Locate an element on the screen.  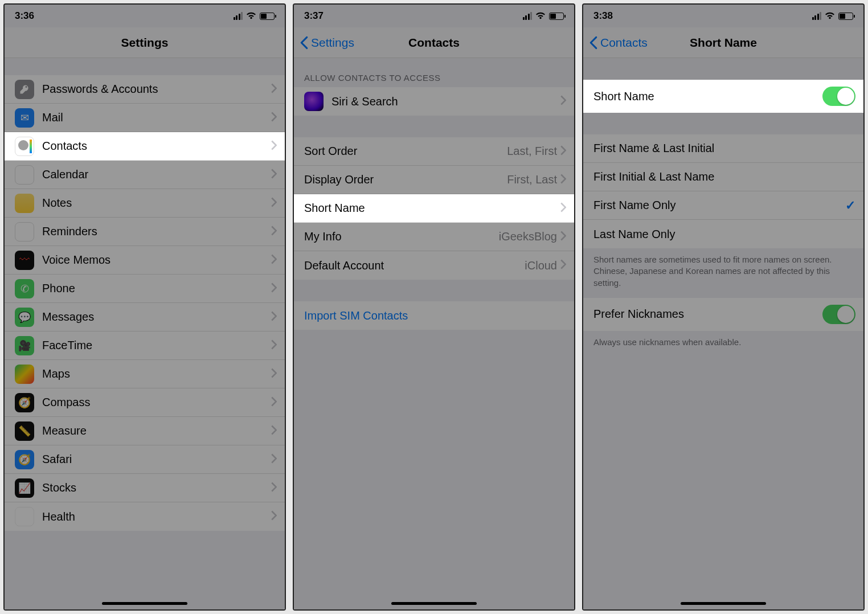
row-sort-order: Sort Order Last, First is located at coordinates (434, 152).